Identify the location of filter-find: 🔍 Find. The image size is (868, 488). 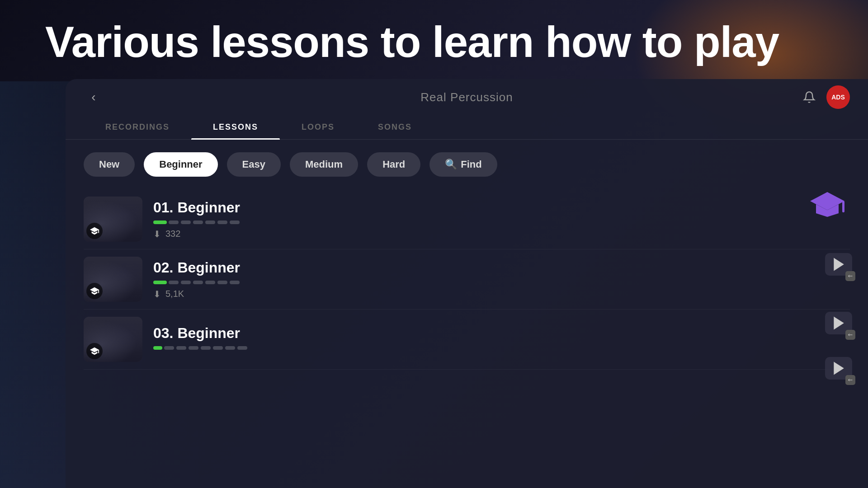
(463, 164).